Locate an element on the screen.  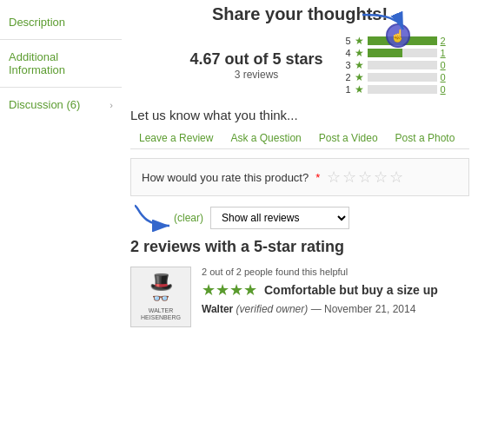
star-bar-row-2: 2 ★ 0 is located at coordinates (396, 77).